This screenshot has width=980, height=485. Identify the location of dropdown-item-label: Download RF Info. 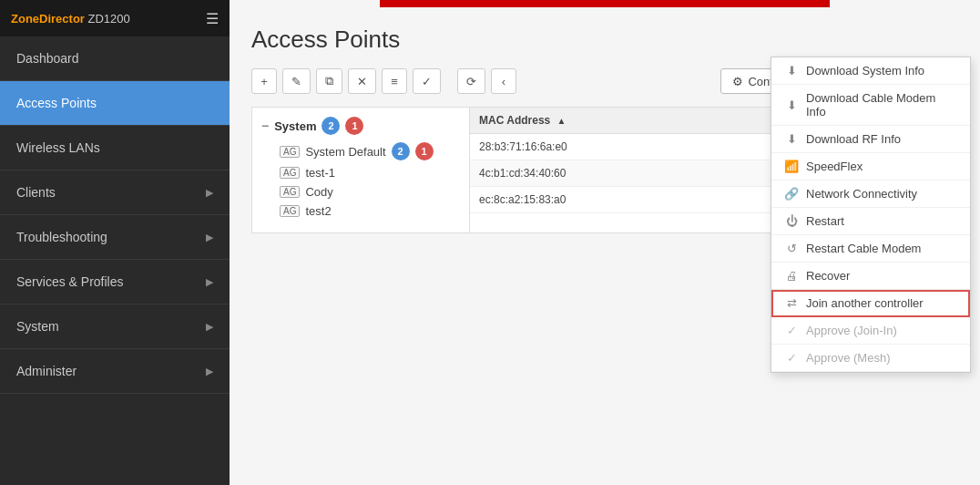
(853, 139).